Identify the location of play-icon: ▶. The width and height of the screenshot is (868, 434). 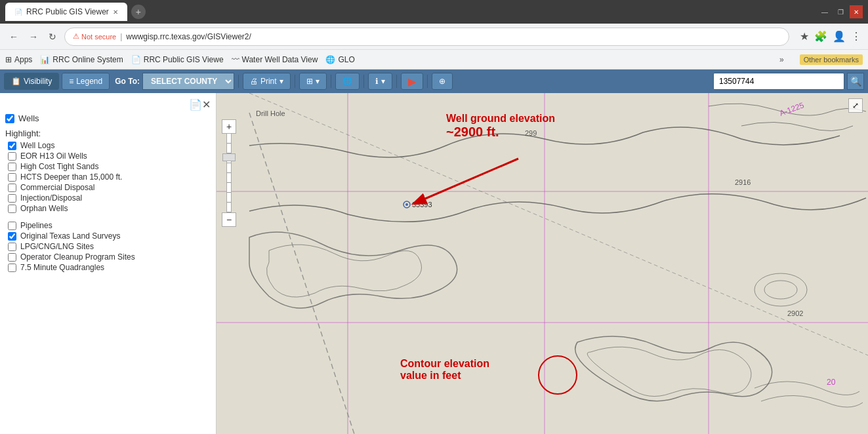
(412, 81).